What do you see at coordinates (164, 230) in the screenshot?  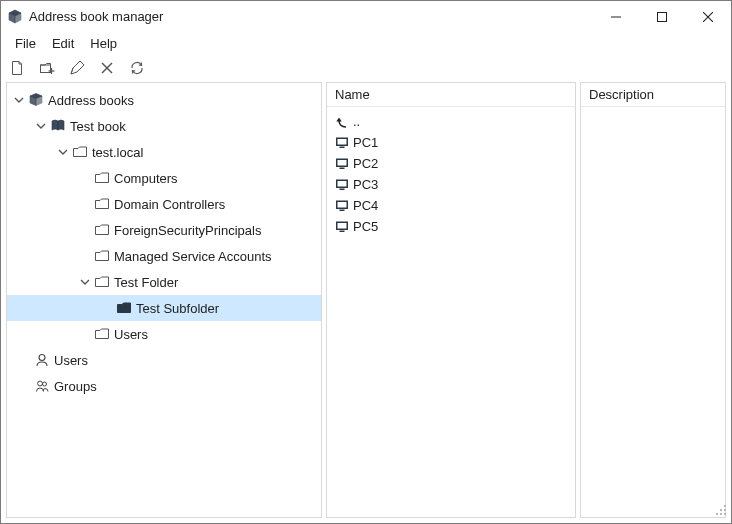 I see `tree-node-foreign-security-principals: ForeignSecurityPrincipals` at bounding box center [164, 230].